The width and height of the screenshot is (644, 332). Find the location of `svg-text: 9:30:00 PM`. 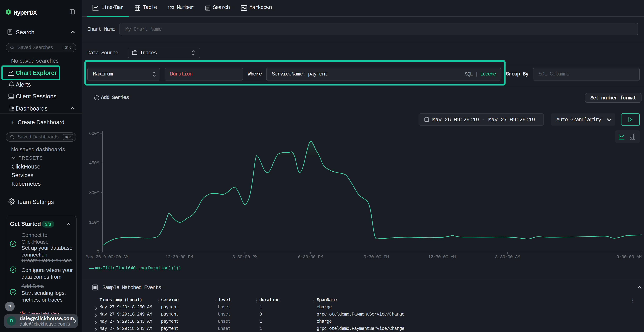

svg-text: 9:30:00 PM is located at coordinates (376, 257).